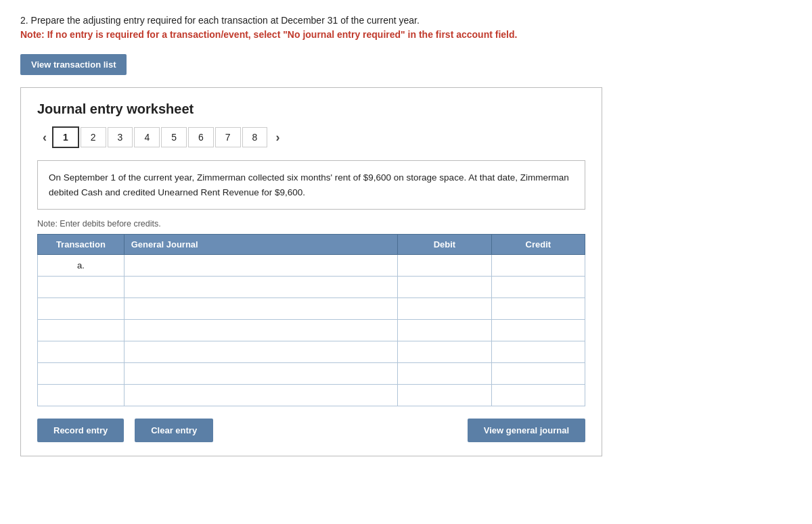  Describe the element at coordinates (81, 245) in the screenshot. I see `col-header-transaction: Transaction` at that location.